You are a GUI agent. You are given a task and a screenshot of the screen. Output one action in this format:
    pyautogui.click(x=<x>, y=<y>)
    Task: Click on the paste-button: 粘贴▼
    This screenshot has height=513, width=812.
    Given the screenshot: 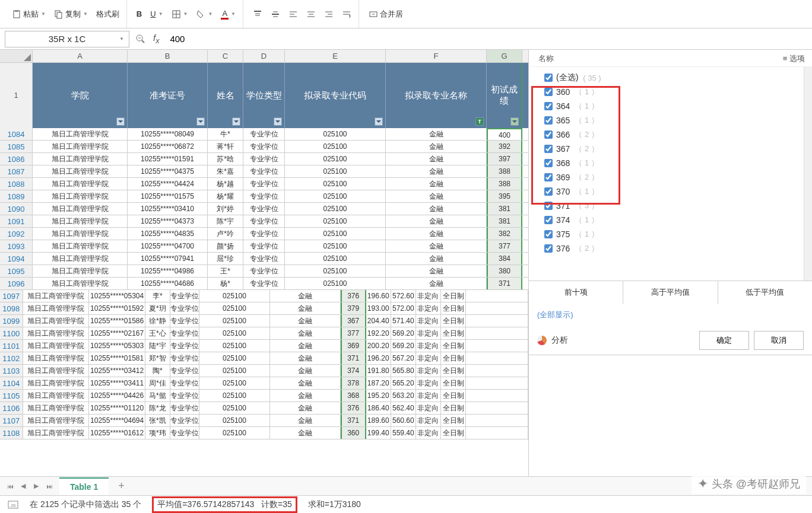 What is the action you would take?
    pyautogui.click(x=28, y=14)
    